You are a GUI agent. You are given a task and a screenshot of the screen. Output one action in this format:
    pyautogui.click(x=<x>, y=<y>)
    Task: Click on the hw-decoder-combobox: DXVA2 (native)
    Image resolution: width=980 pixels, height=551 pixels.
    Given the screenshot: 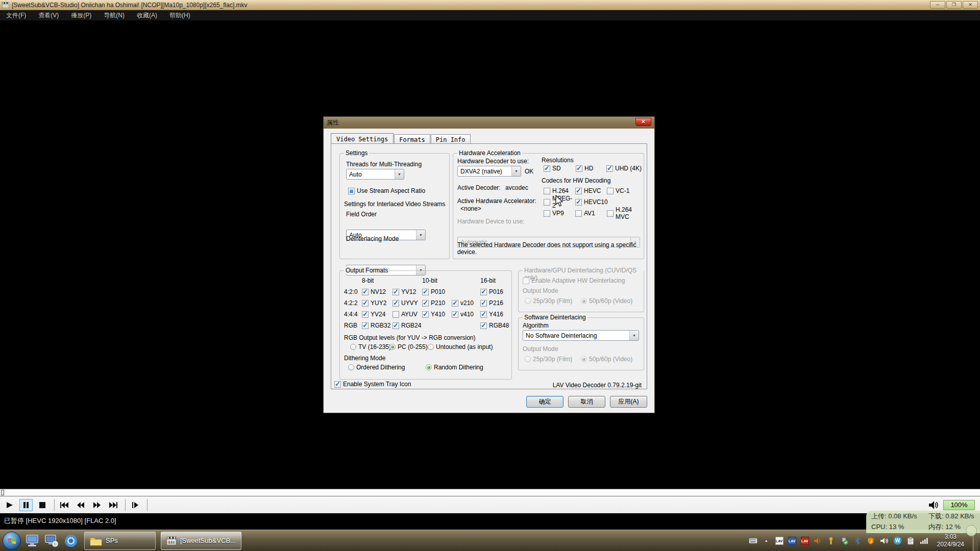 What is the action you would take?
    pyautogui.click(x=489, y=171)
    